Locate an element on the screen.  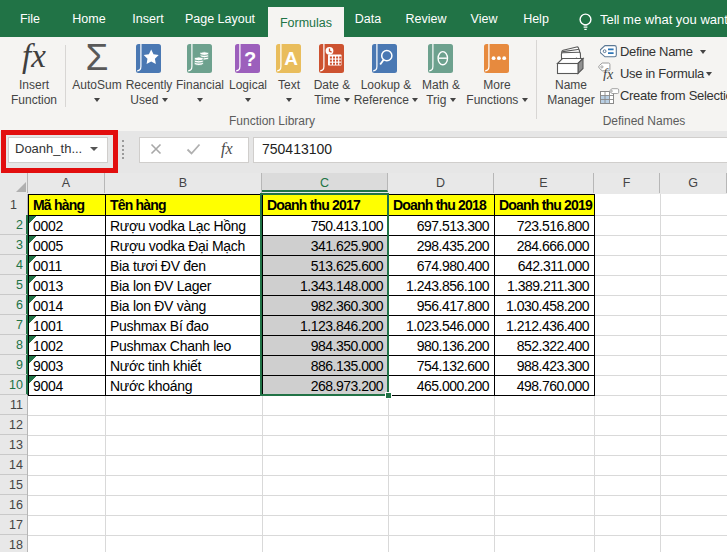
svg-text: A is located at coordinates (291, 58).